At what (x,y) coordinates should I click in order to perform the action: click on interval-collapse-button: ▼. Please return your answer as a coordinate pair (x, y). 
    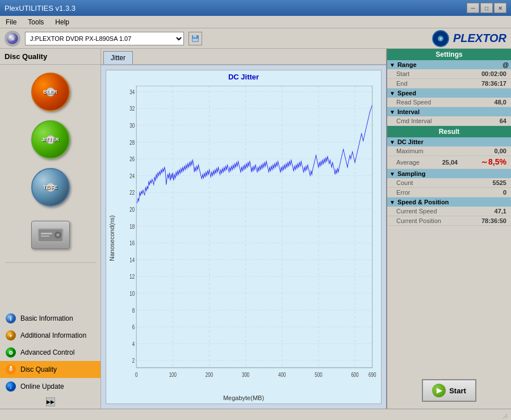
    Looking at the image, I should click on (392, 112).